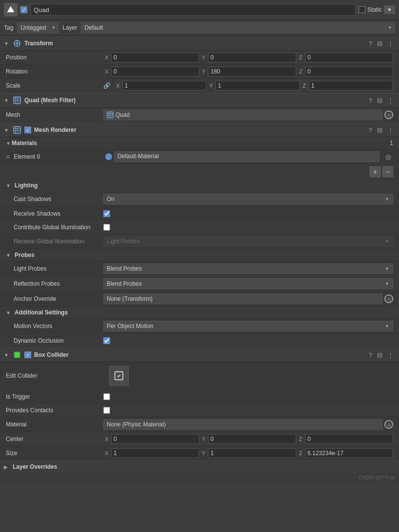 The width and height of the screenshot is (399, 532). What do you see at coordinates (55, 453) in the screenshot?
I see `size-label: Size` at bounding box center [55, 453].